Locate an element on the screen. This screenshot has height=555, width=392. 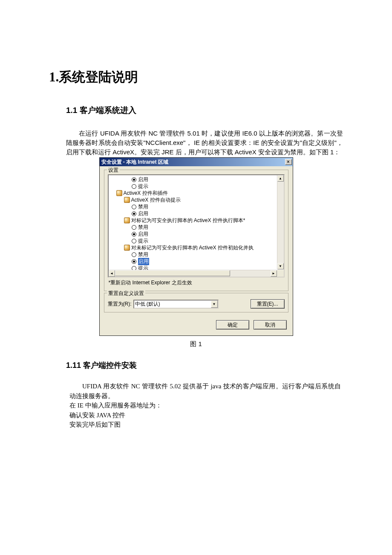
ok-button: 确定 is located at coordinates (233, 325).